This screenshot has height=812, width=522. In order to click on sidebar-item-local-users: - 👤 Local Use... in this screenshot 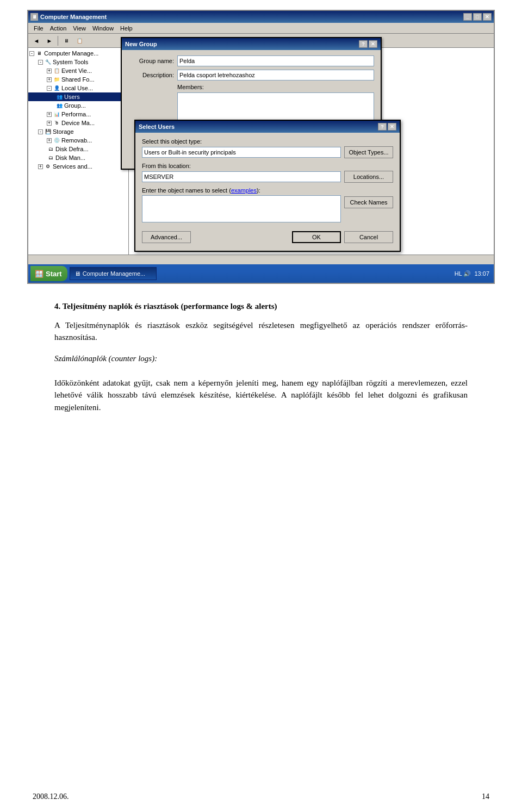, I will do `click(78, 88)`.